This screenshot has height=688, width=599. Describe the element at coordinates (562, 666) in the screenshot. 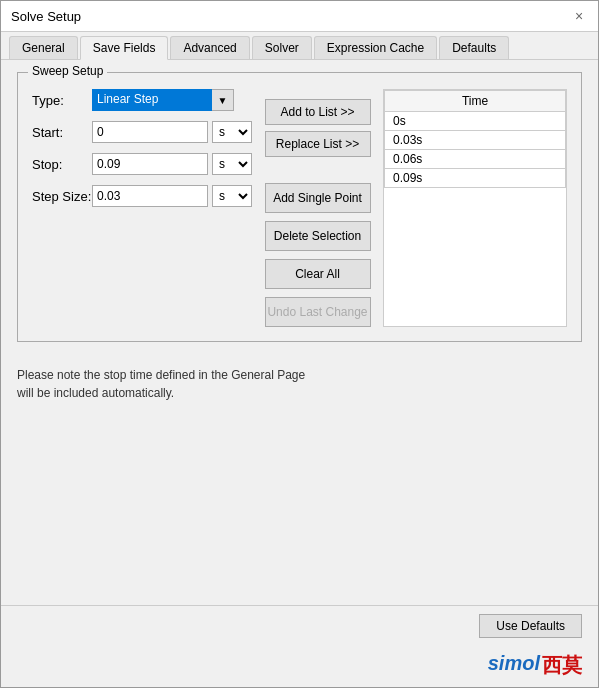

I see `branding-zh: 西莫` at that location.